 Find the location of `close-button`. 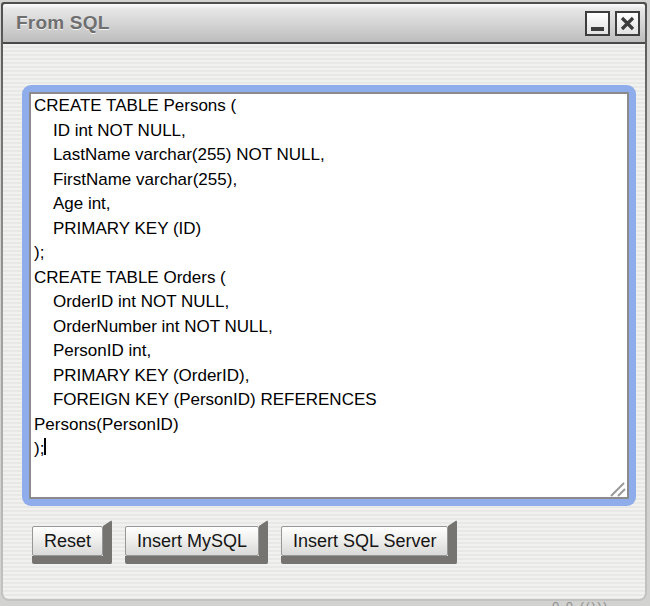

close-button is located at coordinates (628, 24).